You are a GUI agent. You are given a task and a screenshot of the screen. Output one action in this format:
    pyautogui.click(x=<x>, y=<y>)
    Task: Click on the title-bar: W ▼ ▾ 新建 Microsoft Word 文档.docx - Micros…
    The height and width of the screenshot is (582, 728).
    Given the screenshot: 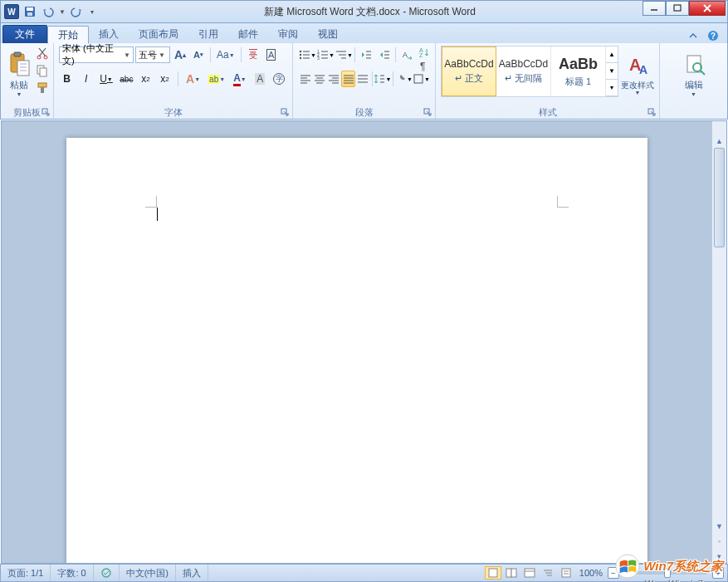 What is the action you would take?
    pyautogui.click(x=364, y=12)
    